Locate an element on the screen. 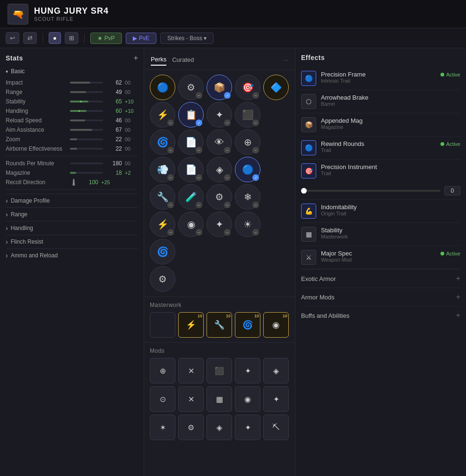  stat-rows: Impact 62 00 Range 49 00 Stability is located at coordinates (72, 116).